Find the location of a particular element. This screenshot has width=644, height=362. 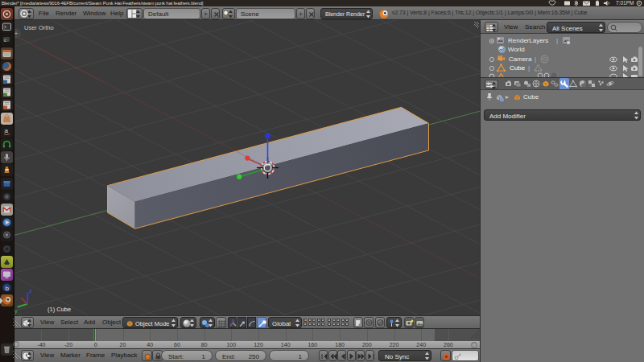

svg-text: 7:01PM is located at coordinates (625, 3).